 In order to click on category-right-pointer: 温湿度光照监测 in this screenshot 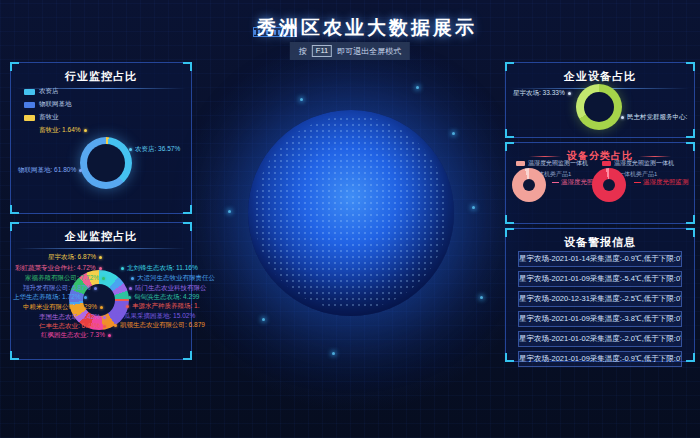, I will do `click(662, 182)`.